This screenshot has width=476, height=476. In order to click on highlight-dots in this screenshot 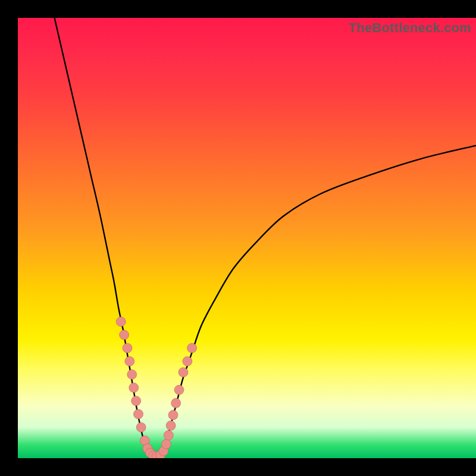, I will do `click(156, 388)`.